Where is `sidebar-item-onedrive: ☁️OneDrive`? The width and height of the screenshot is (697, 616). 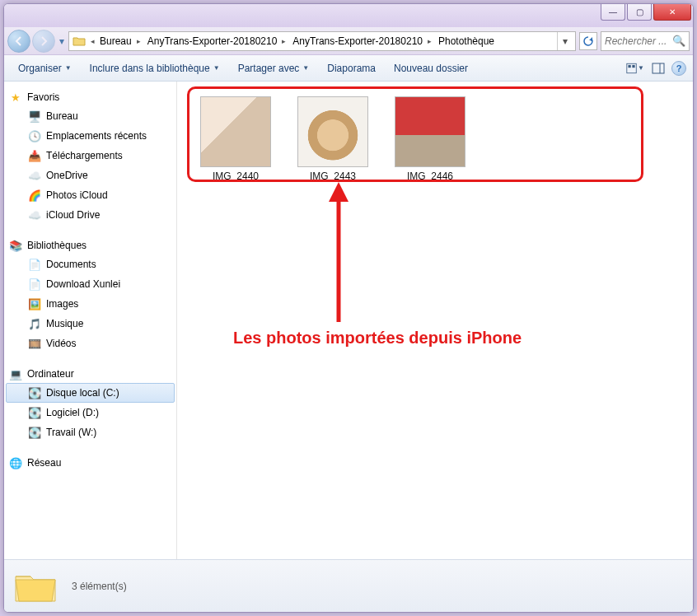
sidebar-item-onedrive: ☁️OneDrive is located at coordinates (91, 175).